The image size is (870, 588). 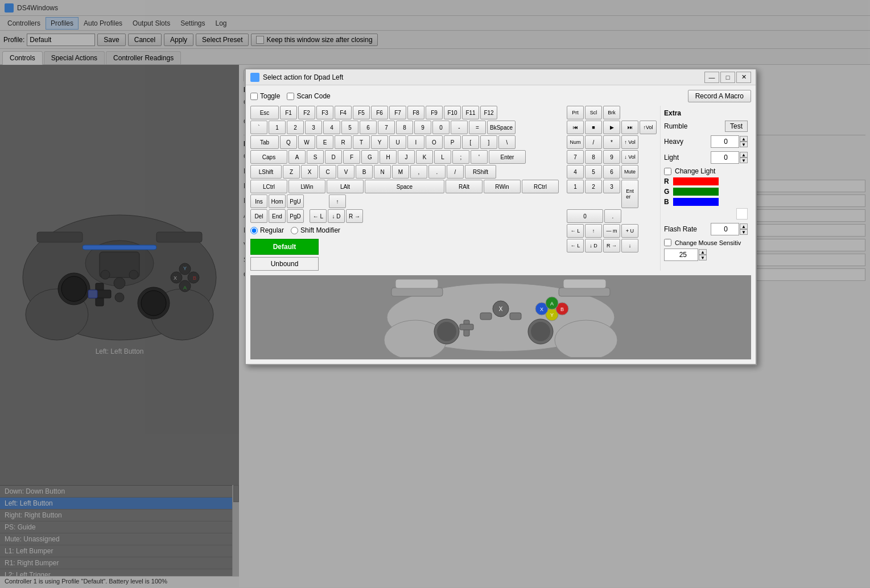 What do you see at coordinates (575, 142) in the screenshot?
I see `key-num: Num` at bounding box center [575, 142].